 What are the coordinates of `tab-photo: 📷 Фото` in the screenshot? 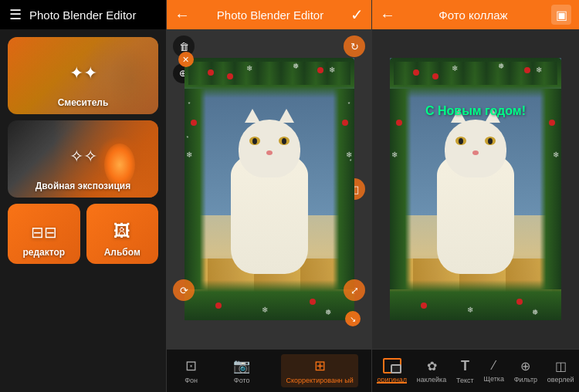 It's located at (242, 371).